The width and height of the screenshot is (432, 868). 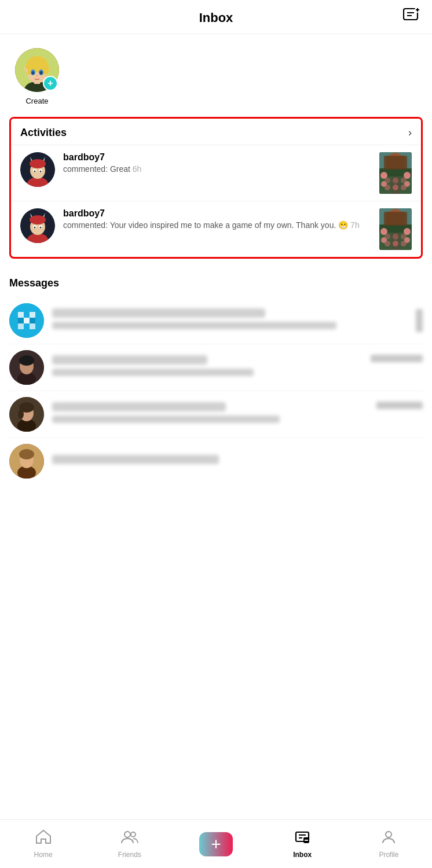 I want to click on activities-chevron-icon: ›, so click(x=410, y=133).